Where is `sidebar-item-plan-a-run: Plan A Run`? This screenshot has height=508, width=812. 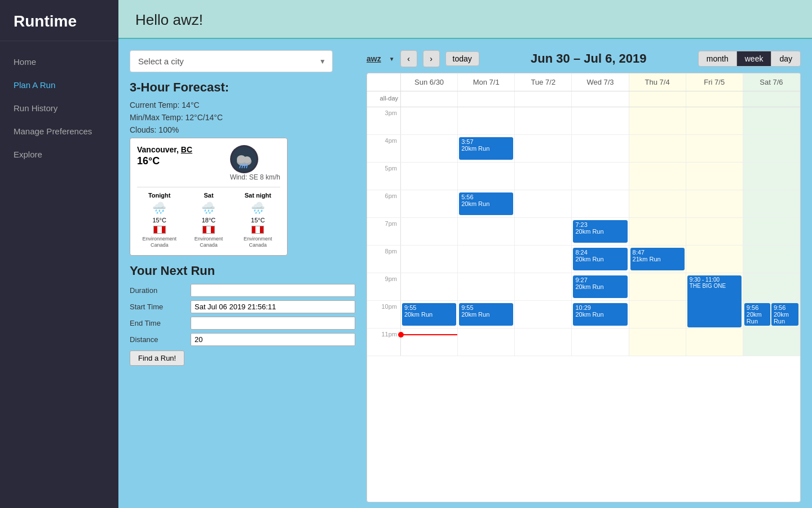 sidebar-item-plan-a-run: Plan A Run is located at coordinates (59, 85).